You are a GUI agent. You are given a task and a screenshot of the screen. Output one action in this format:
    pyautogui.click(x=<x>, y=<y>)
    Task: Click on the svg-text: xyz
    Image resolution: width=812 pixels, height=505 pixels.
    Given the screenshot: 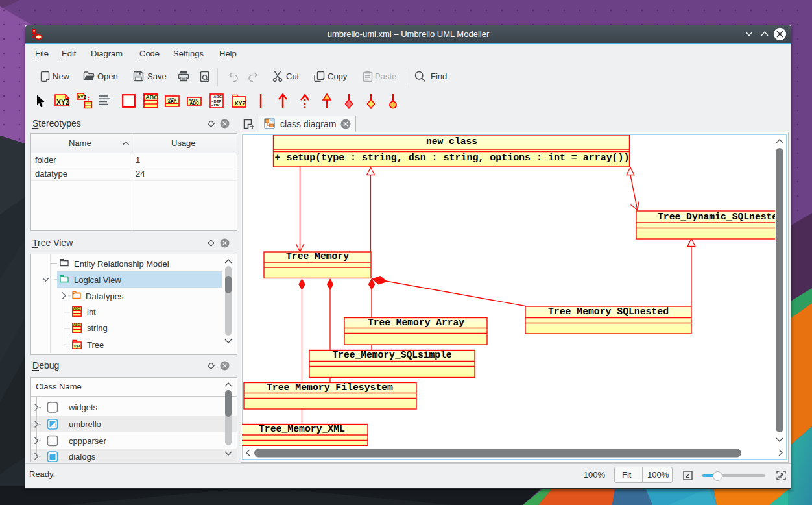 What is the action you would take?
    pyautogui.click(x=78, y=346)
    